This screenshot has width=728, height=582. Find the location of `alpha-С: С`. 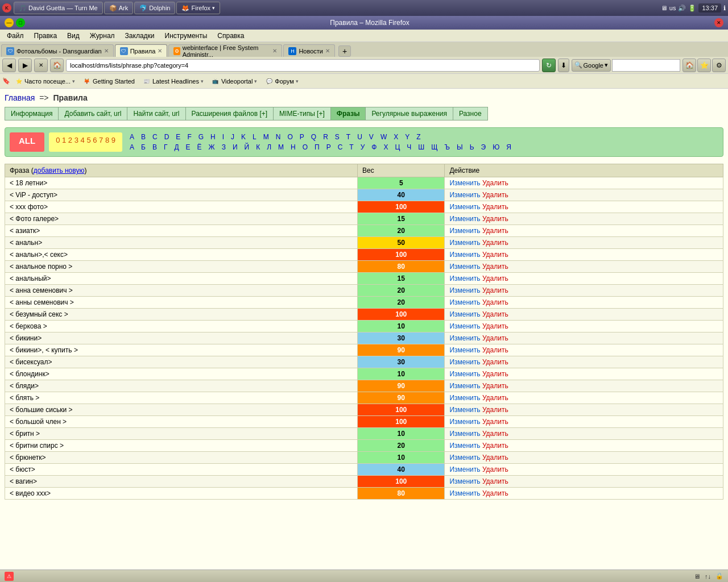

alpha-С: С is located at coordinates (340, 147).